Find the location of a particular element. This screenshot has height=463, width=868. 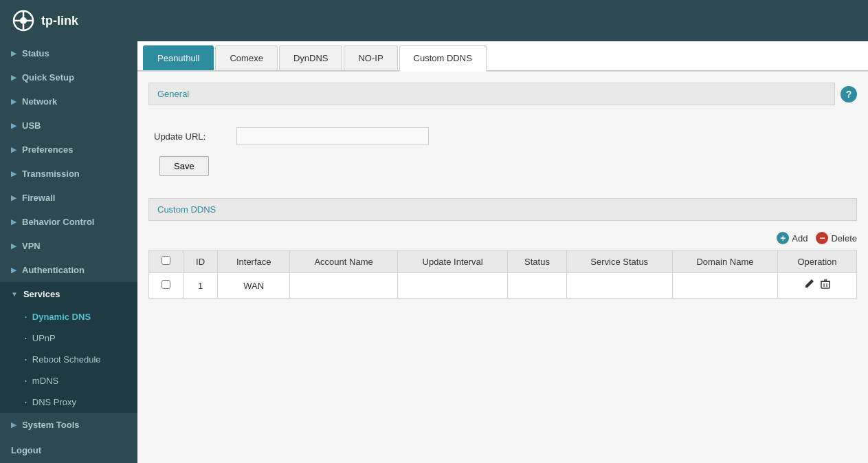

sidebar-item-label: Authentication is located at coordinates (54, 270).